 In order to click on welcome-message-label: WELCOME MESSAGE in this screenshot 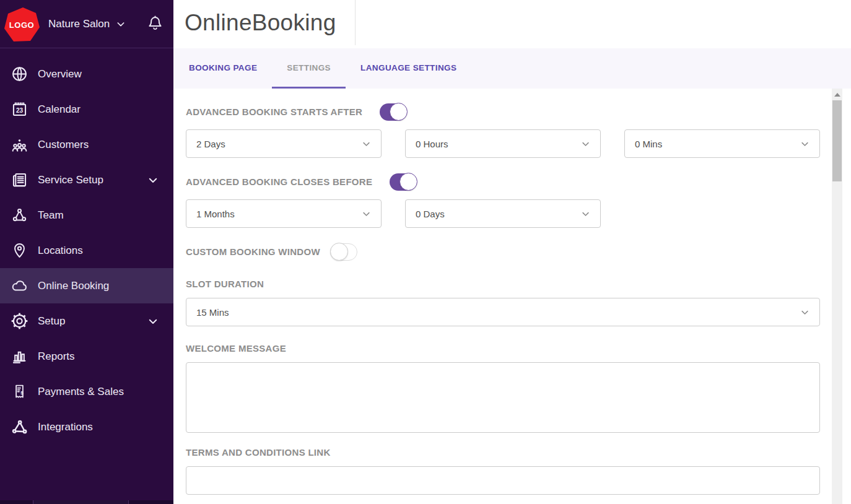, I will do `click(236, 348)`.